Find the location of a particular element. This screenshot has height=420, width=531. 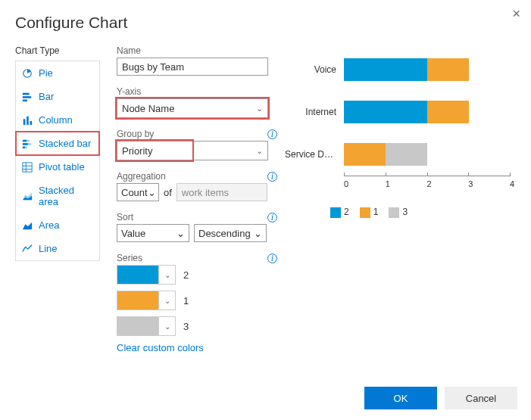

chart-type-area: Area is located at coordinates (58, 226).